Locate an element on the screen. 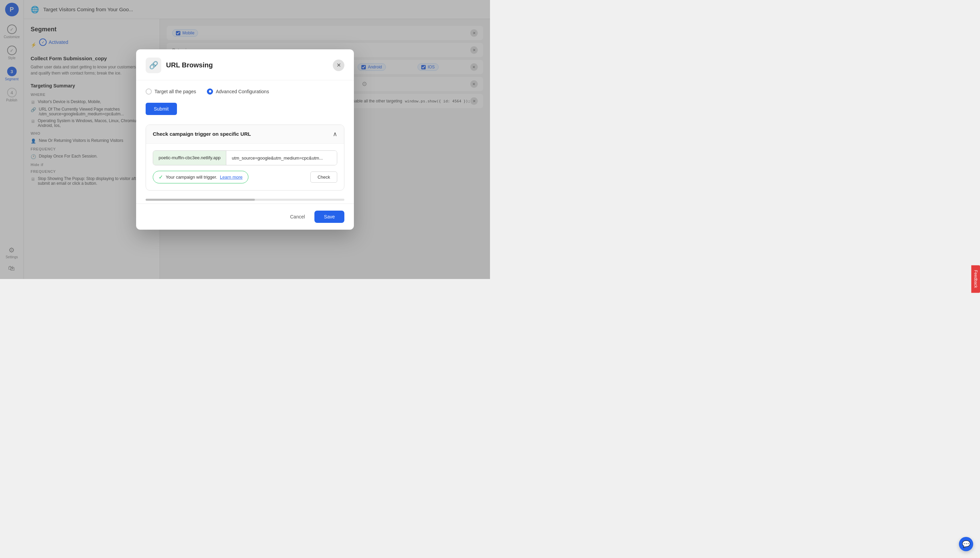 The height and width of the screenshot is (558, 980). url-domain: poetic-muffin-cbc3ee.netlify.app is located at coordinates (190, 158).